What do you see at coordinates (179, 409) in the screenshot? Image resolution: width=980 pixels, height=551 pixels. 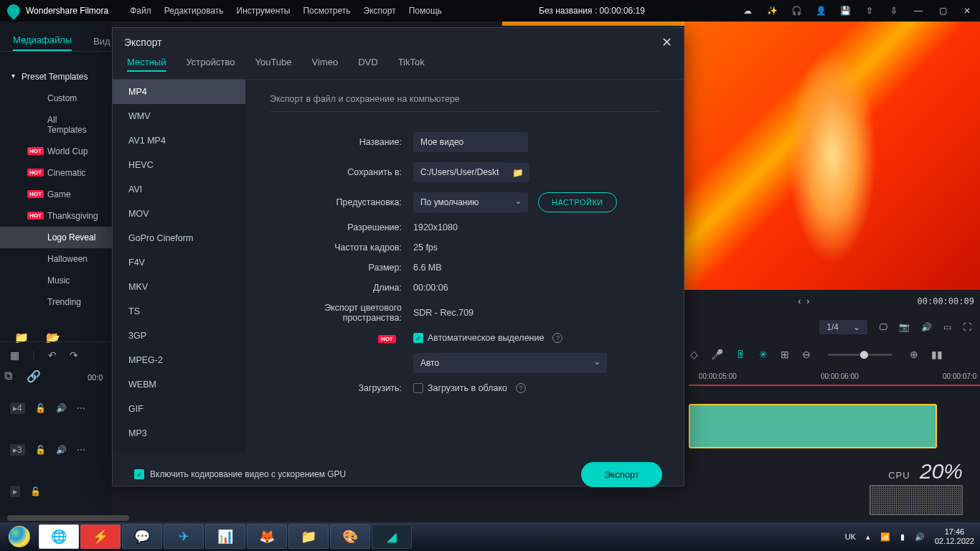 I see `format-gif: GIF` at bounding box center [179, 409].